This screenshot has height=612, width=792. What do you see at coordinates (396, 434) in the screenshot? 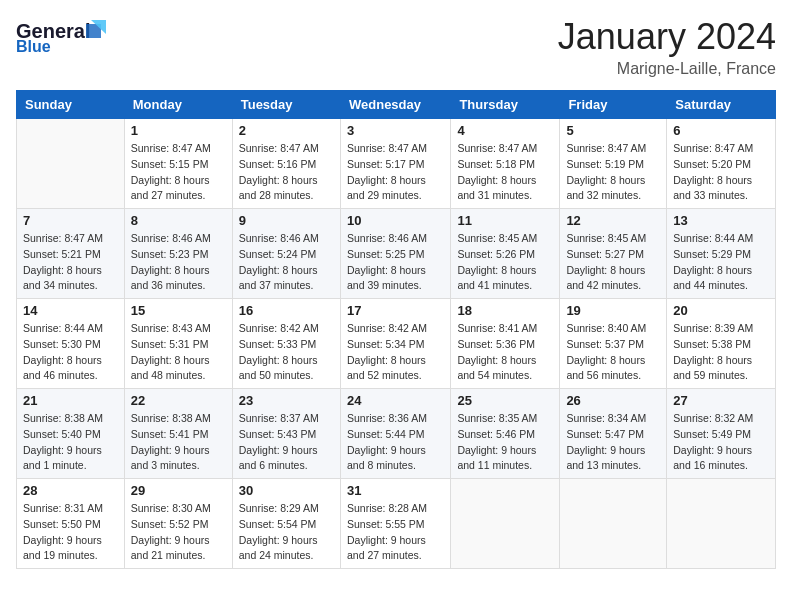
I see `week-row-4: 21Sunrise: 8:38 AMSunset: 5:40 PMDayligh…` at bounding box center [396, 434].